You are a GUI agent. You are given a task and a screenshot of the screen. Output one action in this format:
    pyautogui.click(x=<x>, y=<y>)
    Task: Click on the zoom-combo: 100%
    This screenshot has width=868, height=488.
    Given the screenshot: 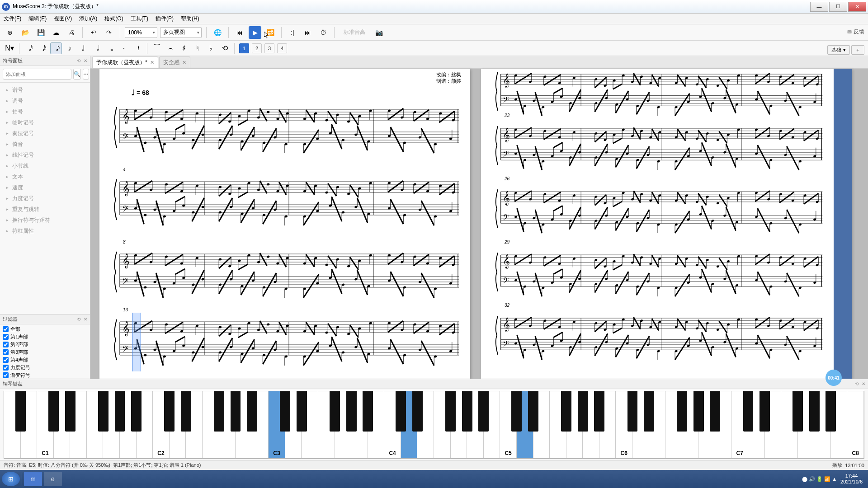 What is the action you would take?
    pyautogui.click(x=141, y=33)
    